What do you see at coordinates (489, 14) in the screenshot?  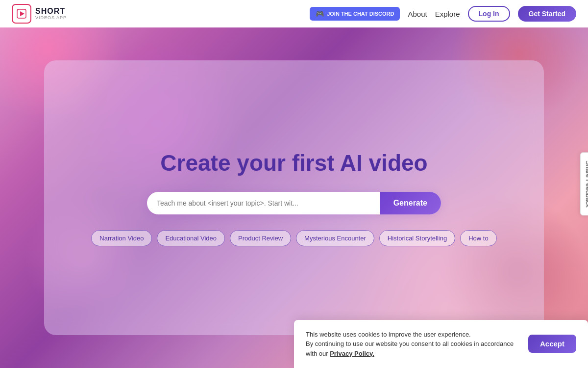 I see `login-button: Log In` at bounding box center [489, 14].